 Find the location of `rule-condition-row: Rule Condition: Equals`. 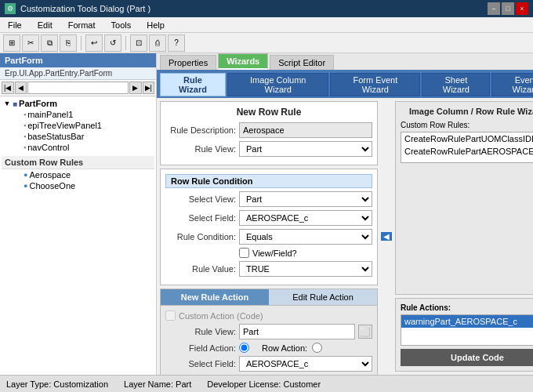

rule-condition-row: Rule Condition: Equals is located at coordinates (269, 237).